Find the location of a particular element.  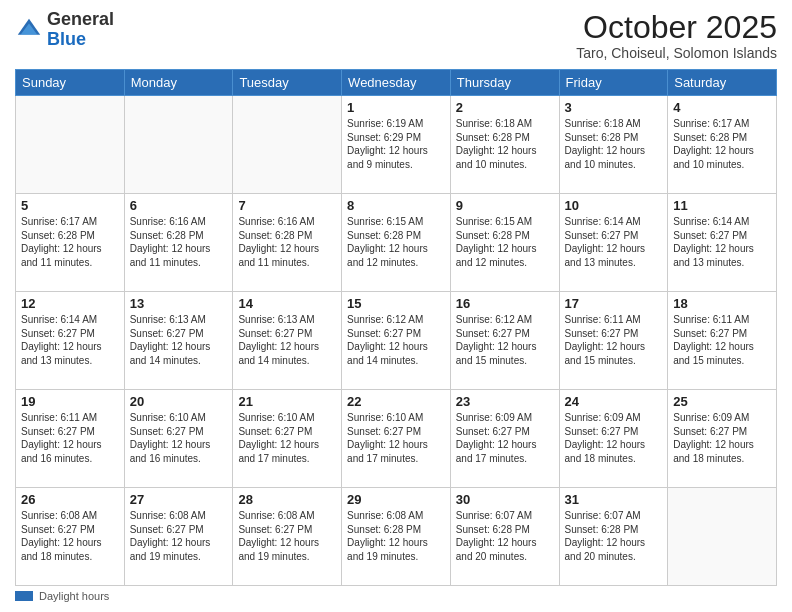

calendar-cell: 2Sunrise: 6:18 AM Sunset: 6:28 PM Daylig… is located at coordinates (504, 145).